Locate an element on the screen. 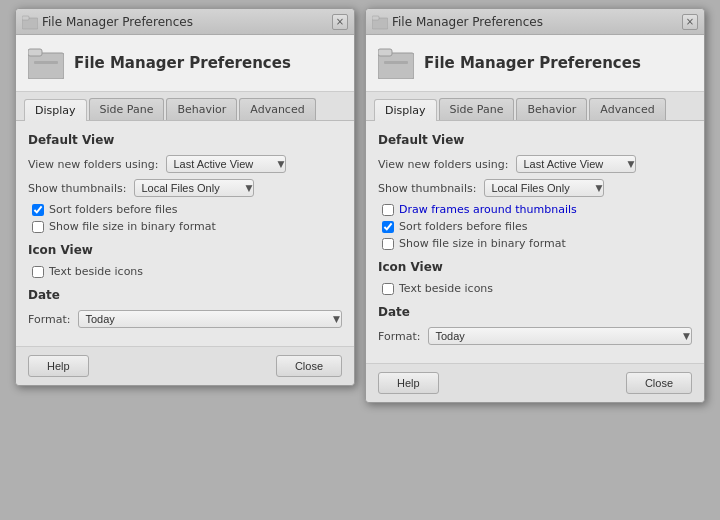  tab-advanced-2: Advanced is located at coordinates (627, 109).